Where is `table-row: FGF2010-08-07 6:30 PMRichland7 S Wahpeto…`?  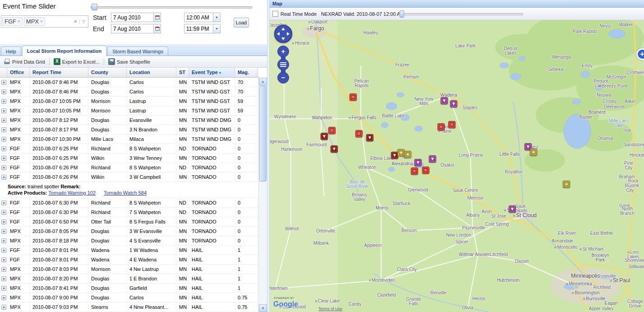 table-row: FGF2010-08-07 6:30 PMRichland7 S Wahpeto… is located at coordinates (129, 212).